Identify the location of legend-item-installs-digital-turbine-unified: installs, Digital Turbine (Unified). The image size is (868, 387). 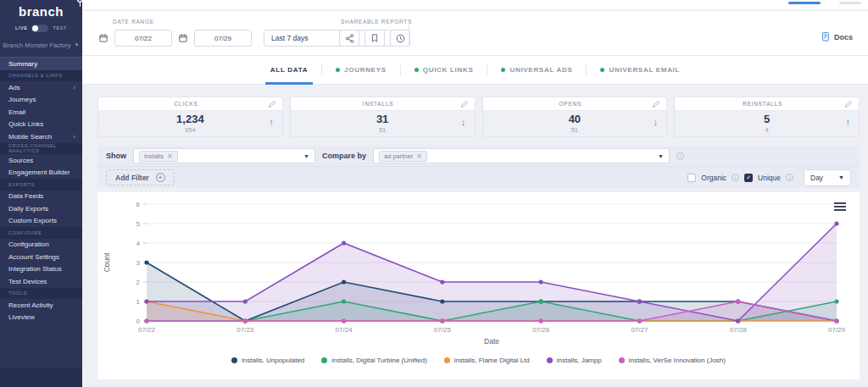
(375, 361).